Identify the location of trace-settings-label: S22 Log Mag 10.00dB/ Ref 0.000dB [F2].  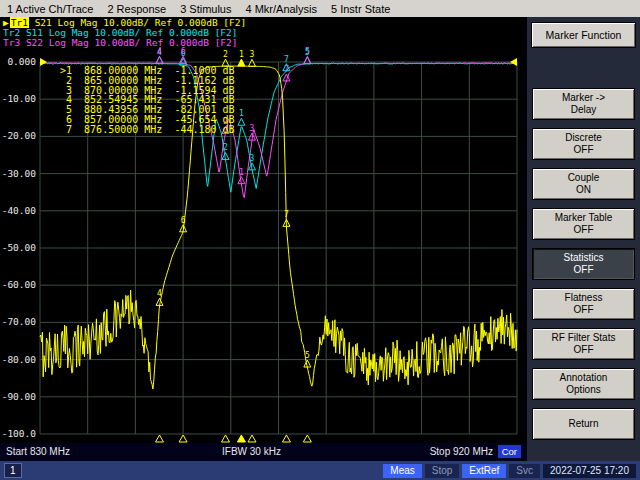
(128, 42).